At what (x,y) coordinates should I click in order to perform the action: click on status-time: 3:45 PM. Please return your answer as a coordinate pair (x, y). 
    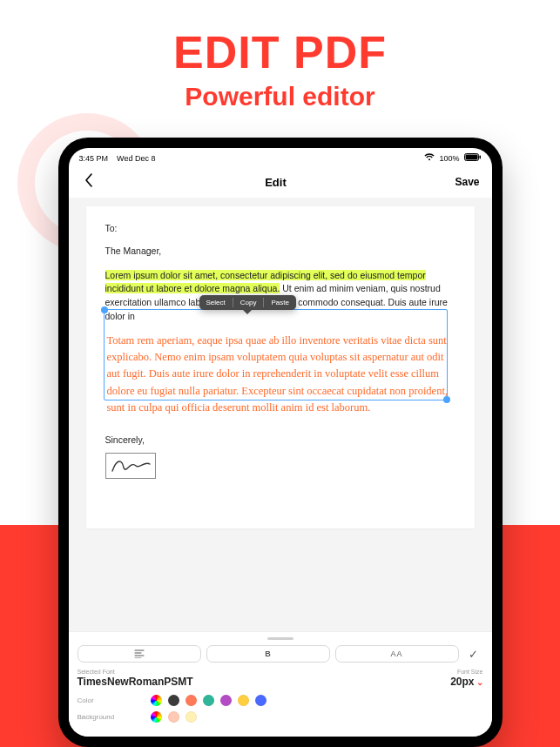
    Looking at the image, I should click on (94, 158).